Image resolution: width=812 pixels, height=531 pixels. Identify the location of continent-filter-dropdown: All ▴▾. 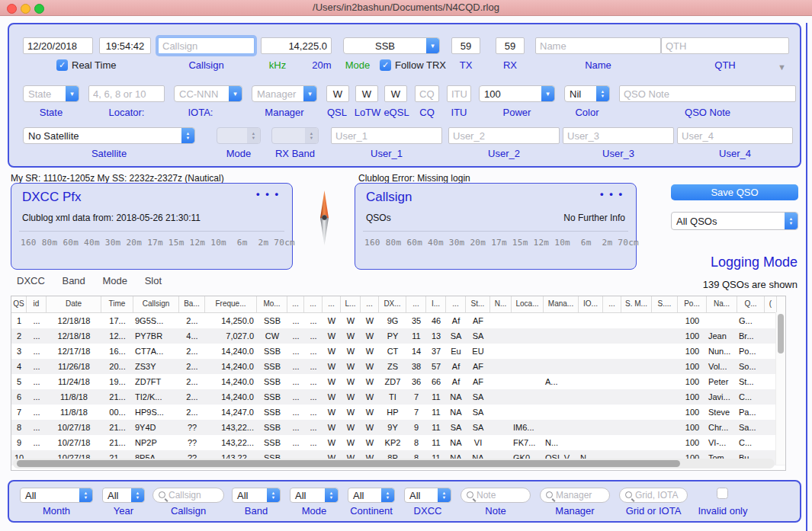
(371, 495).